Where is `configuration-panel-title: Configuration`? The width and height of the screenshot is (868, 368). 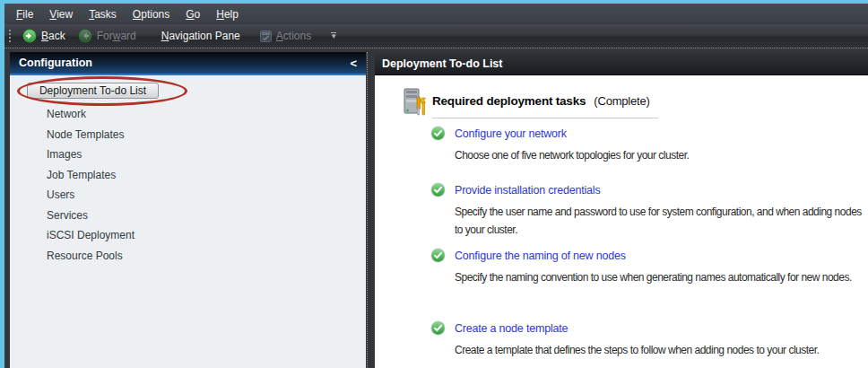 configuration-panel-title: Configuration is located at coordinates (56, 63).